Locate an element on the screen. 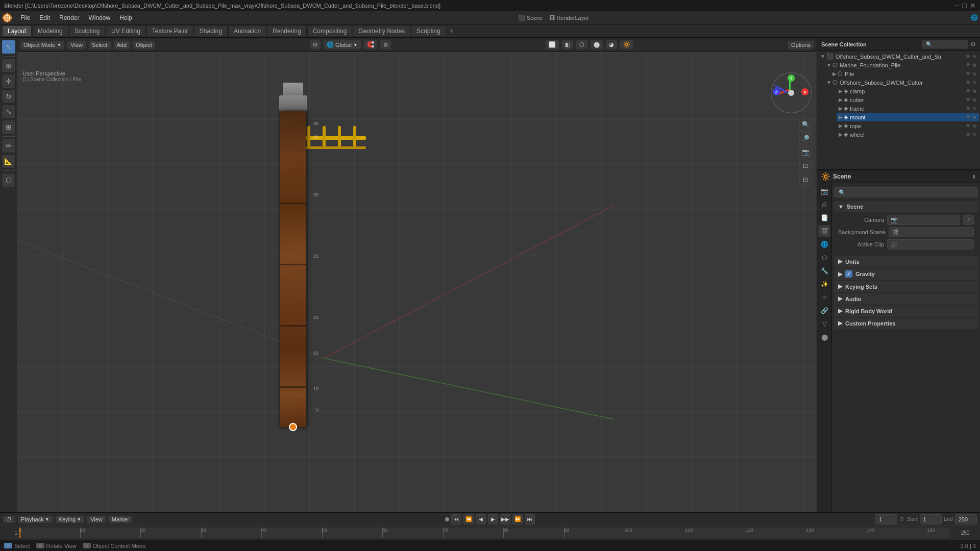 The width and height of the screenshot is (980, 551). timeline-track: 1 10 20 30 40 50 60 70 80 90 100 110 120… is located at coordinates (485, 533).